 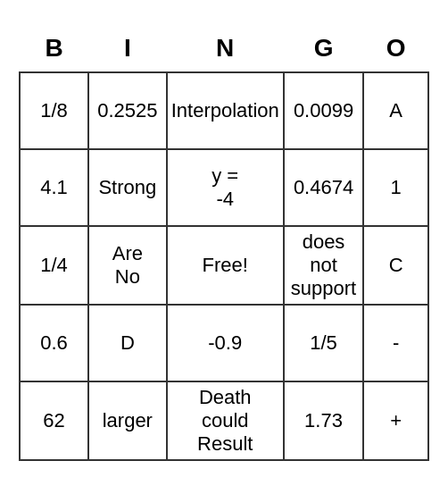 I want to click on bingo-header-N: N, so click(x=225, y=49).